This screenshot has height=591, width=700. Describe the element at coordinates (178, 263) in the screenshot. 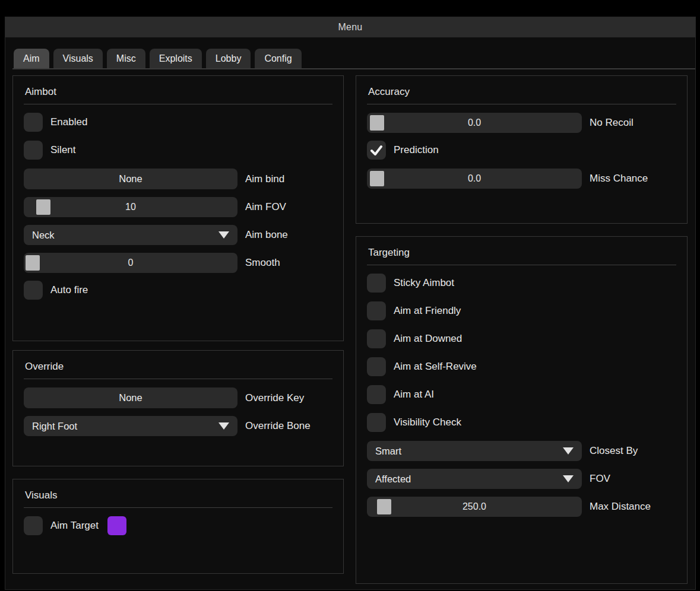

I see `smooth-row: 0 Smooth` at that location.